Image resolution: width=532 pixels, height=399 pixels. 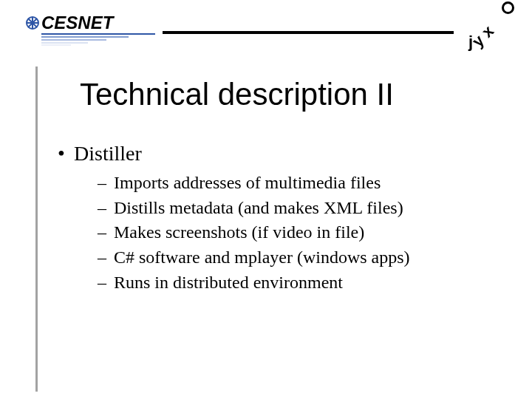 I want to click on list-item-label: Distills metadata (and makes XML files), so click(x=259, y=208).